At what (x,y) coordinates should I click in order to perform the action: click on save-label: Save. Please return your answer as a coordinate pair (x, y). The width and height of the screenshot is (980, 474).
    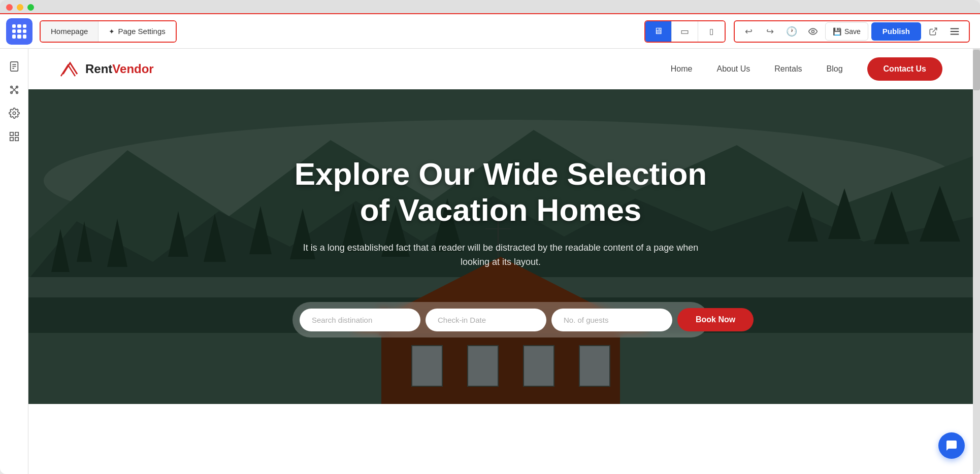
    Looking at the image, I should click on (853, 31).